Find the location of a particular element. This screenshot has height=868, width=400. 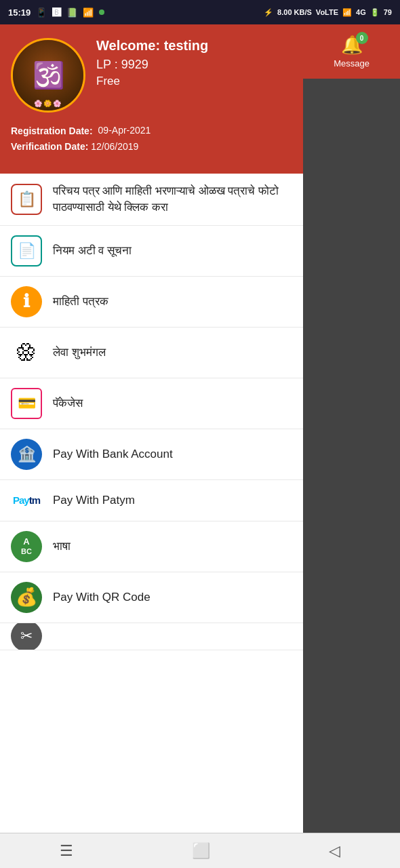

paytm-icon: Paytm is located at coordinates (26, 500).